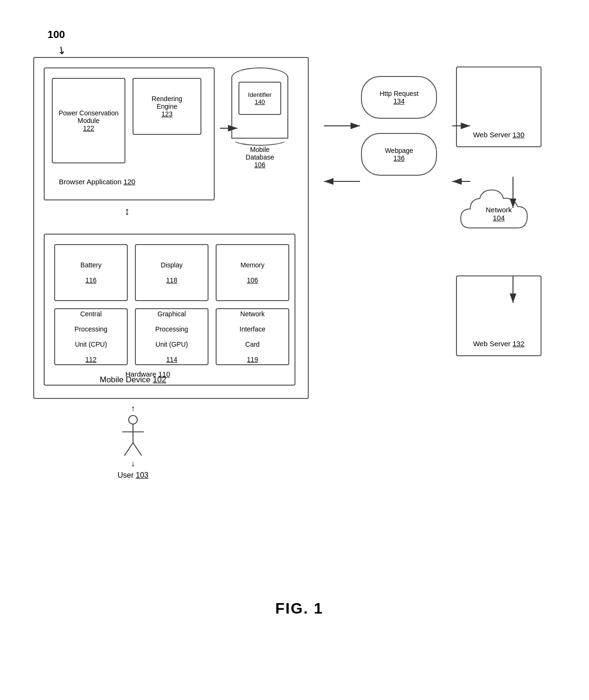  I want to click on pcm-text: Power Conservation, so click(88, 113).